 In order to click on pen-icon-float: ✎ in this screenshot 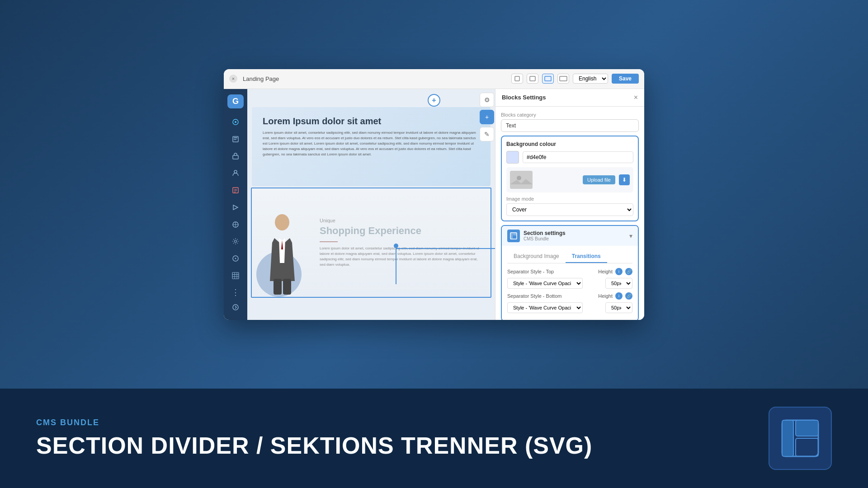, I will do `click(487, 134)`.